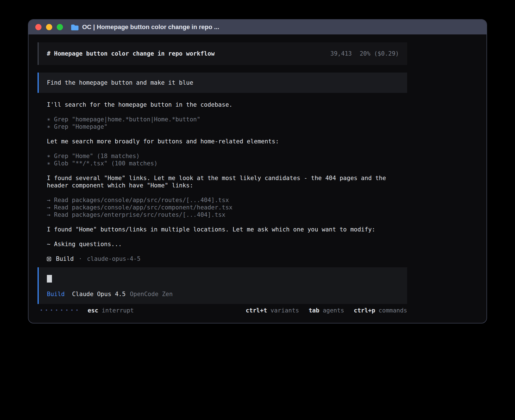 This screenshot has height=420, width=515. What do you see at coordinates (227, 119) in the screenshot?
I see `tool-call-grep: ∗ Grep "homepage|home.*button|Home.*butt…` at bounding box center [227, 119].